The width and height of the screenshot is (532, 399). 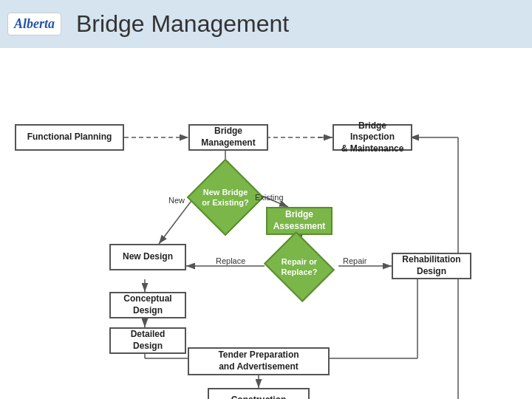 I want to click on replace-label: Replace, so click(x=231, y=261).